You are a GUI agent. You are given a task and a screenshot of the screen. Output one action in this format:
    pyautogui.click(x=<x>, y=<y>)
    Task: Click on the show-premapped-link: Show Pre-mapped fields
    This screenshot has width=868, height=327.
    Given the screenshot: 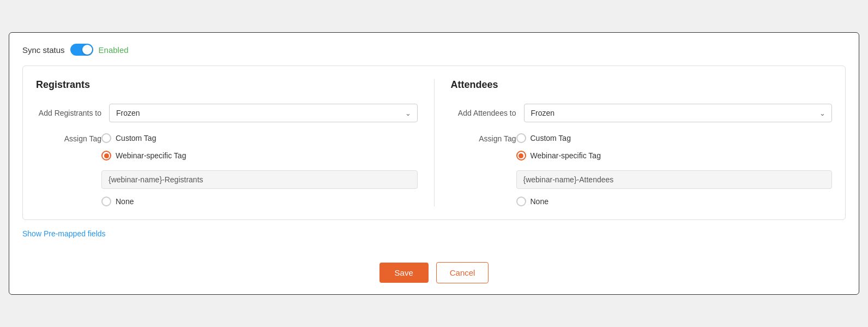 What is the action you would take?
    pyautogui.click(x=64, y=234)
    